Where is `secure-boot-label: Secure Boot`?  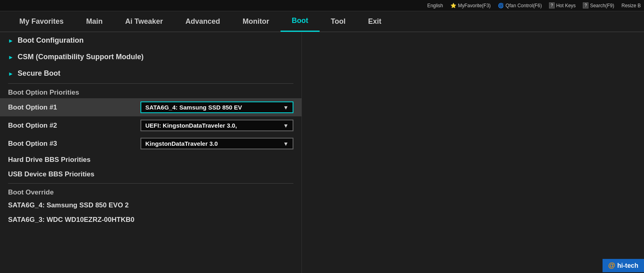 secure-boot-label: Secure Boot is located at coordinates (39, 73).